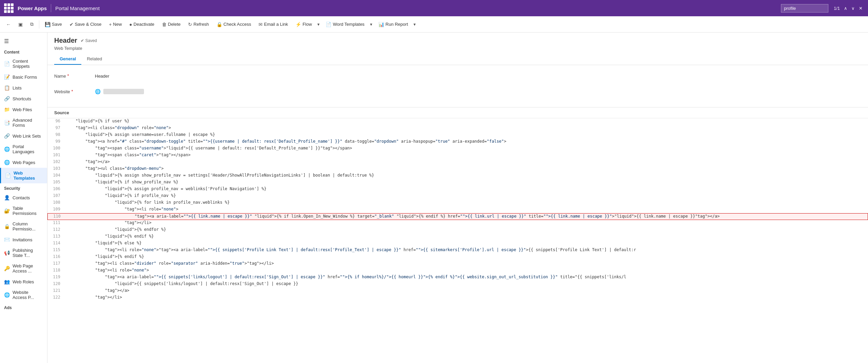  Describe the element at coordinates (28, 268) in the screenshot. I see `sidebar-label-web-page-access: Web Page Access ...` at that location.